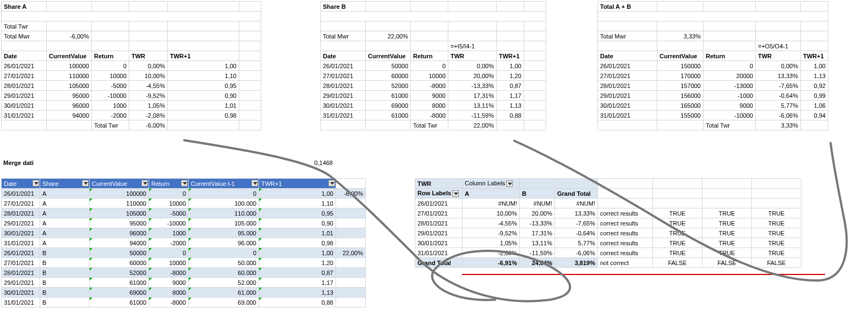 The image size is (868, 330). What do you see at coordinates (491, 194) in the screenshot?
I see `pivot-col-a: A` at bounding box center [491, 194].